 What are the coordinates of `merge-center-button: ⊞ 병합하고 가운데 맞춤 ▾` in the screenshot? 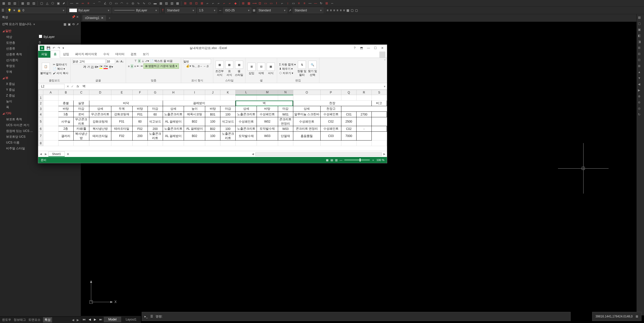 It's located at (161, 66).